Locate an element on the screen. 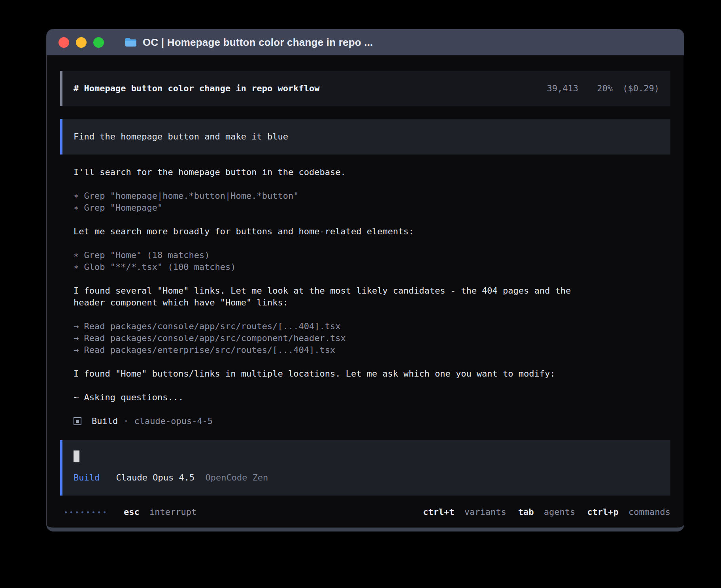 The width and height of the screenshot is (721, 588). shortcut-label: agents is located at coordinates (560, 512).